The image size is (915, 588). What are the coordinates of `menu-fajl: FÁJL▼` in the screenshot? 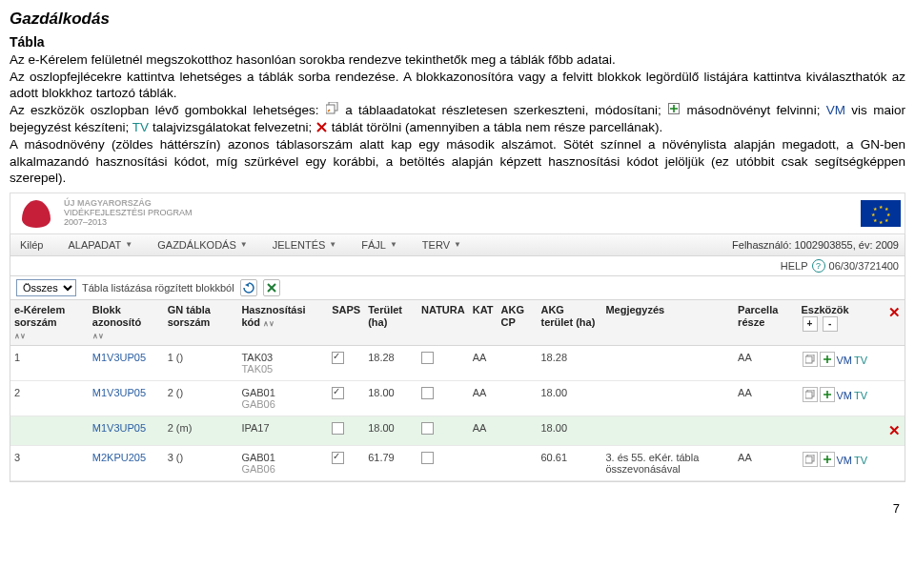 It's located at (382, 245).